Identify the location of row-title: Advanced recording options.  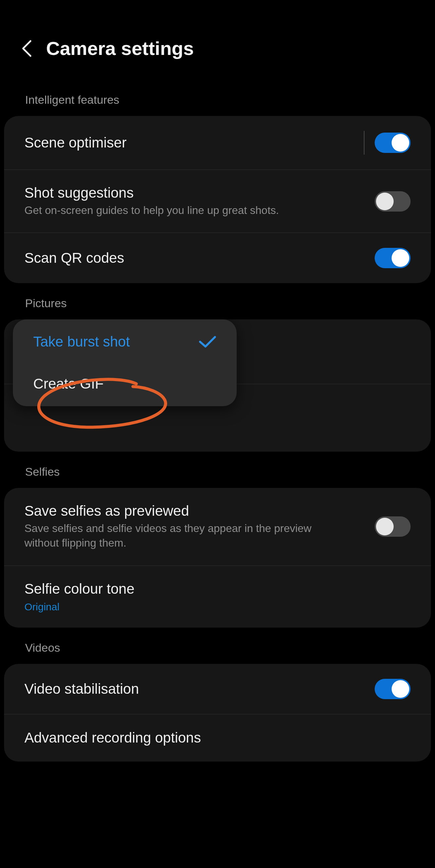
(113, 738).